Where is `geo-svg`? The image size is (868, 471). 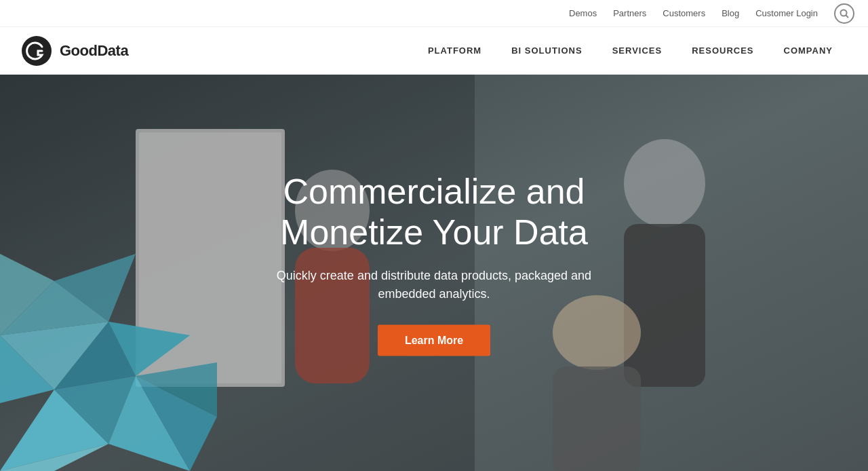
geo-svg is located at coordinates (108, 362).